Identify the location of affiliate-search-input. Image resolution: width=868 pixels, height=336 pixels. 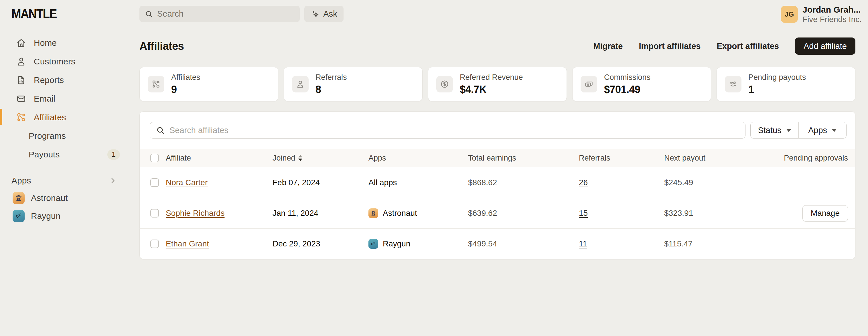
(455, 130).